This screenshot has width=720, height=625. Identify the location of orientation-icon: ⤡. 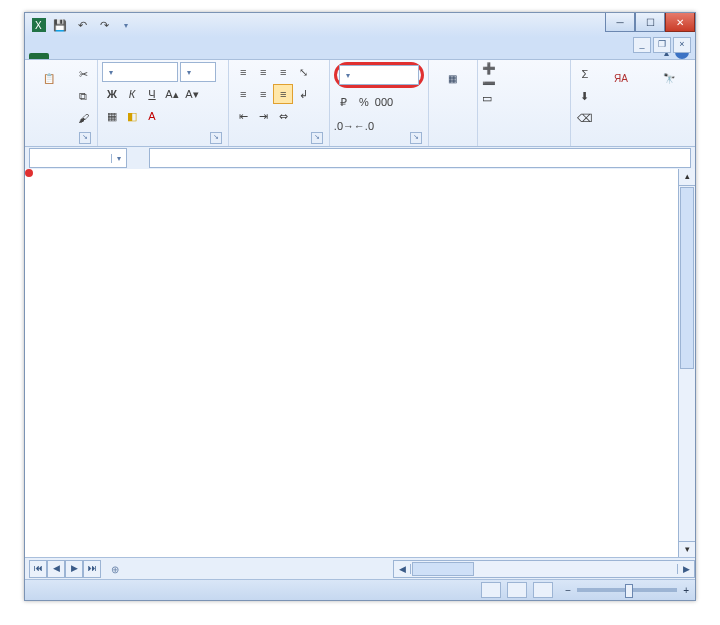
(303, 72).